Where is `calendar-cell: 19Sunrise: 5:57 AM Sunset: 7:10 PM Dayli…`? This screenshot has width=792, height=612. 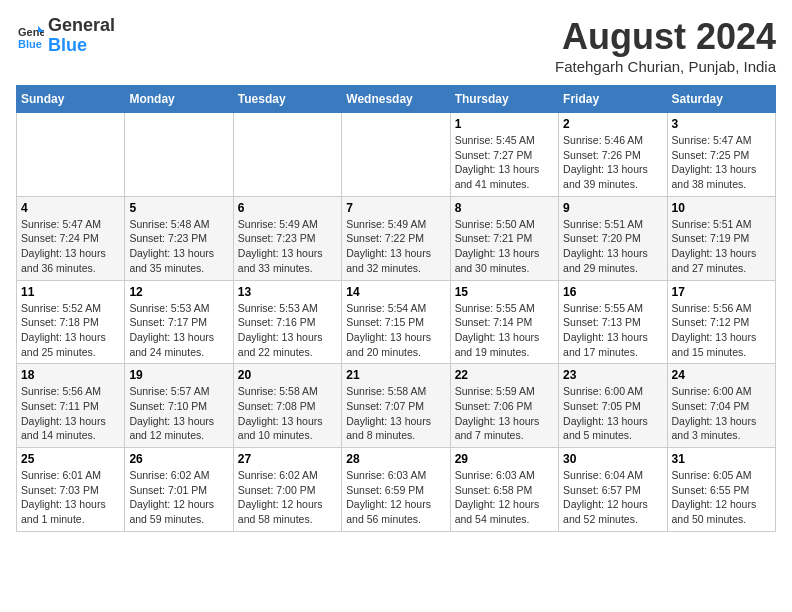
calendar-cell: 19Sunrise: 5:57 AM Sunset: 7:10 PM Dayli… is located at coordinates (179, 406).